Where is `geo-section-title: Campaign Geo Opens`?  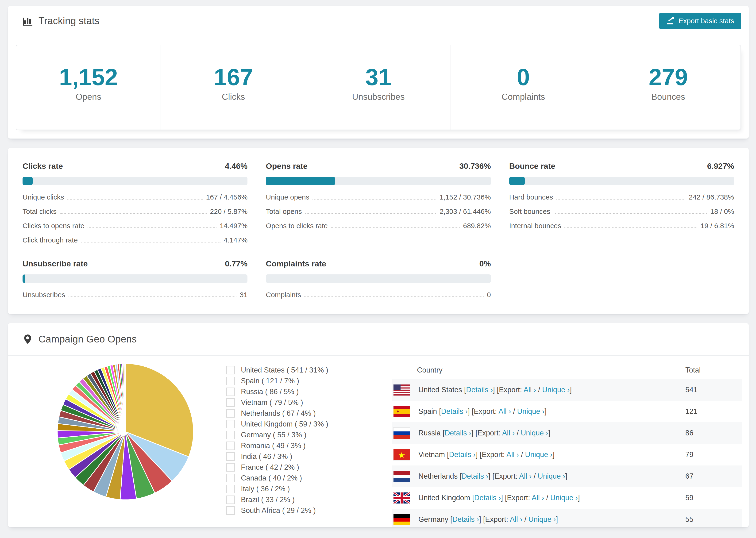 geo-section-title: Campaign Geo Opens is located at coordinates (87, 339).